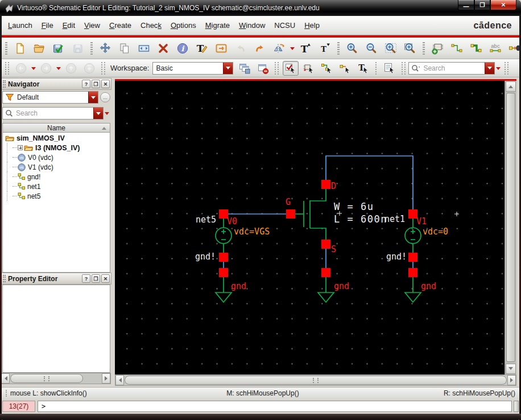  What do you see at coordinates (511, 87) in the screenshot?
I see `scroll-up-arrow` at bounding box center [511, 87].